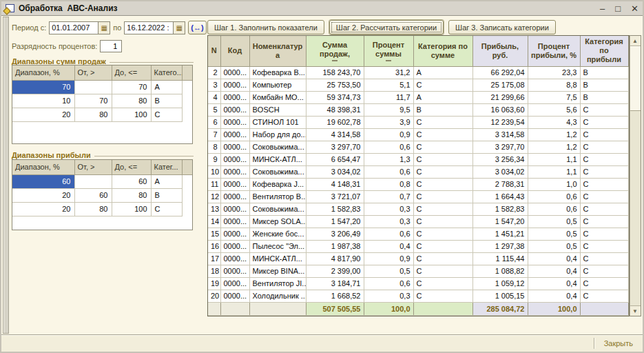 The width and height of the screenshot is (644, 353). I want to click on range-row: 206080B, so click(102, 195).